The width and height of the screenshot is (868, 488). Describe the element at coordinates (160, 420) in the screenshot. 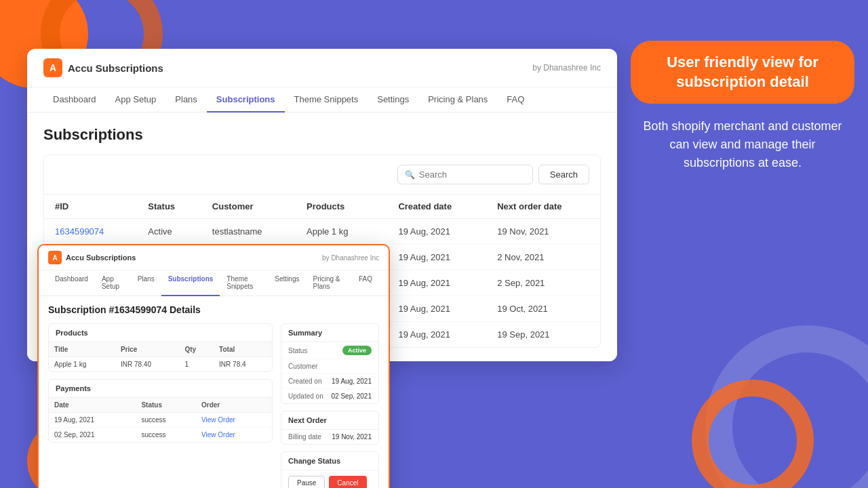

I see `table-row: 19 Aug, 2021 success View Order` at that location.